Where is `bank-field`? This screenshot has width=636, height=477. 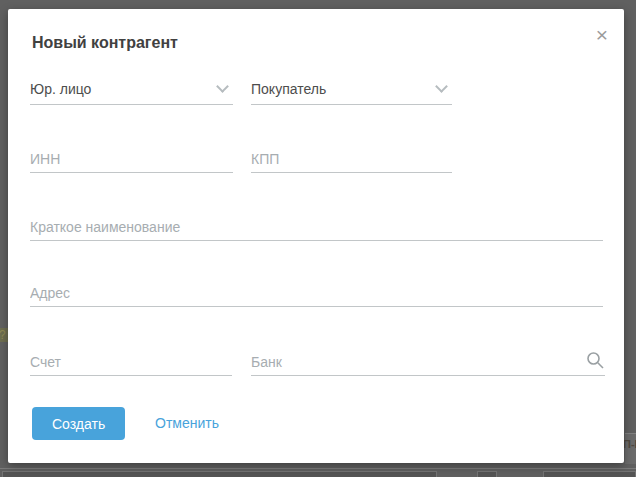 bank-field is located at coordinates (428, 360).